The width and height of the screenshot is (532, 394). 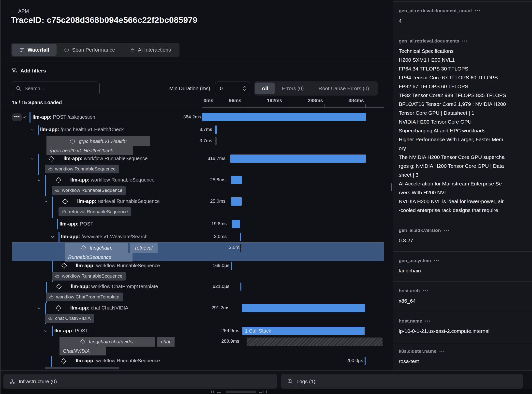 I want to click on attribute-section: gen_ai.sdk.version•••0.3.27, so click(x=463, y=236).